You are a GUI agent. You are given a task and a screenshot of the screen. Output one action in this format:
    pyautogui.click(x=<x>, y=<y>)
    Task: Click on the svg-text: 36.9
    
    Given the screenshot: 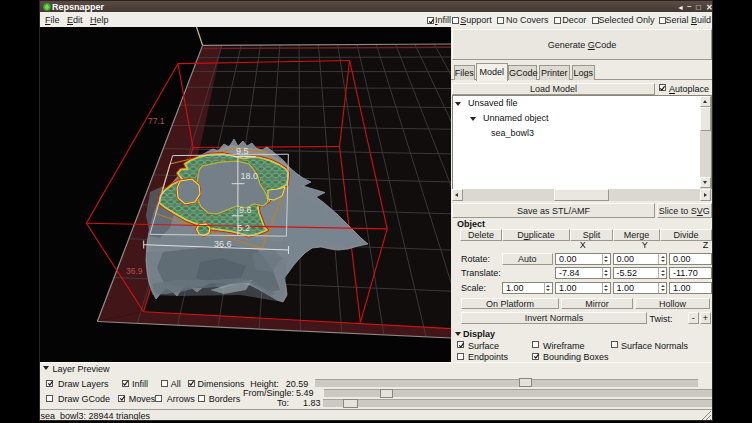 What is the action you would take?
    pyautogui.click(x=134, y=271)
    